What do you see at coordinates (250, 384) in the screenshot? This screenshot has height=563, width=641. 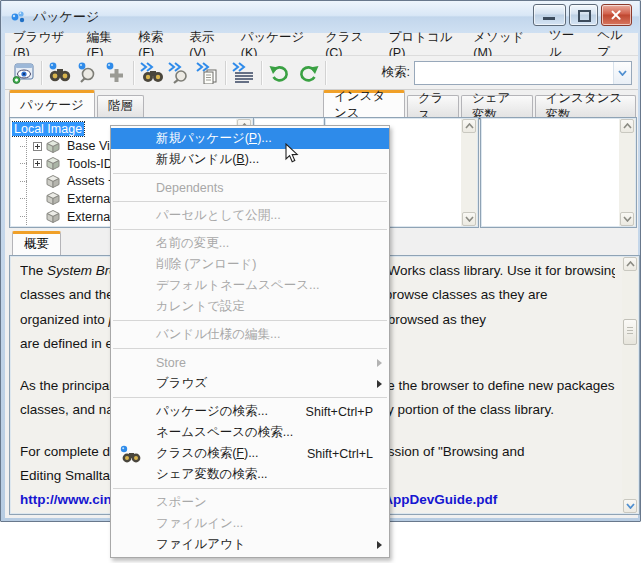 I see `menu-item-16: ブラウズ` at bounding box center [250, 384].